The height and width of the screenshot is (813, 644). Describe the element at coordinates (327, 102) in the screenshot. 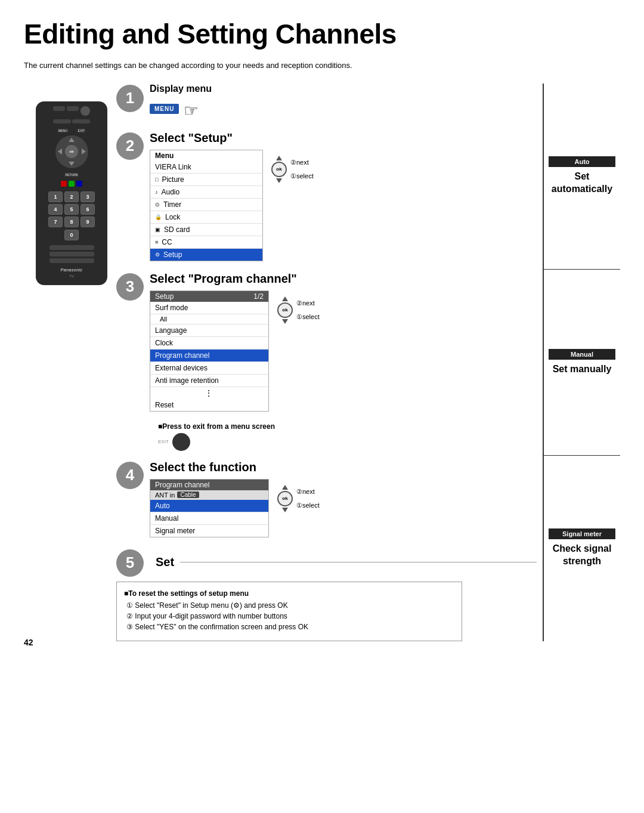

I see `step-1: 1 Display menu MENU ☞` at that location.